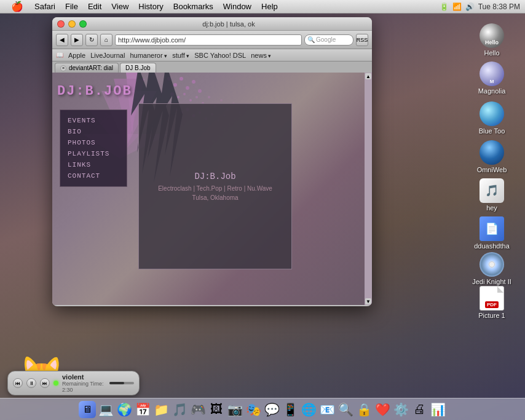 The width and height of the screenshot is (525, 420). I want to click on volume-slider, so click(122, 383).